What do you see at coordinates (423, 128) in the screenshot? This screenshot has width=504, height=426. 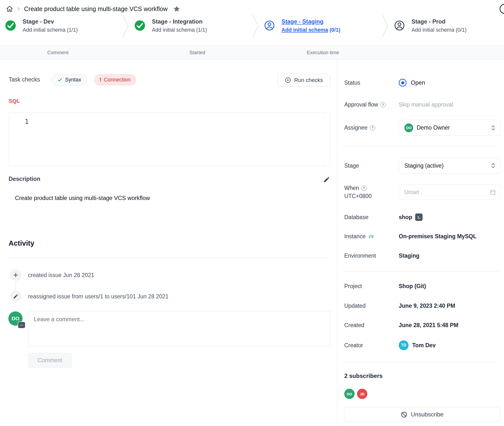 I see `assignee-row: Assignee ? DO Demo Owner` at bounding box center [423, 128].